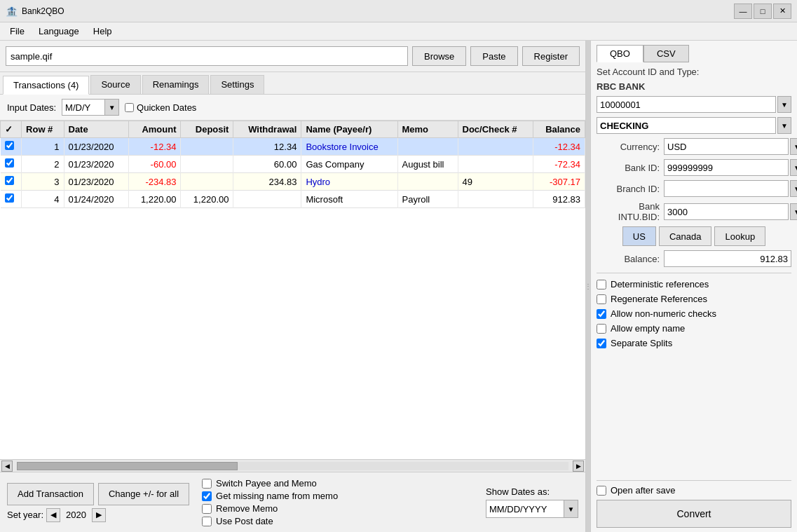 Image resolution: width=797 pixels, height=532 pixels. I want to click on use-post-date-checkbox, so click(207, 521).